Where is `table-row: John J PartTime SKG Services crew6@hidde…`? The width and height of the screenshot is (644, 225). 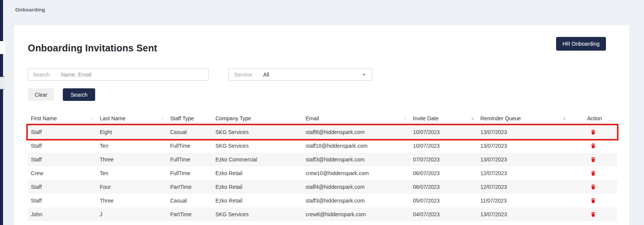
table-row: John J PartTime SKG Services crew6@hidde… is located at coordinates (322, 214).